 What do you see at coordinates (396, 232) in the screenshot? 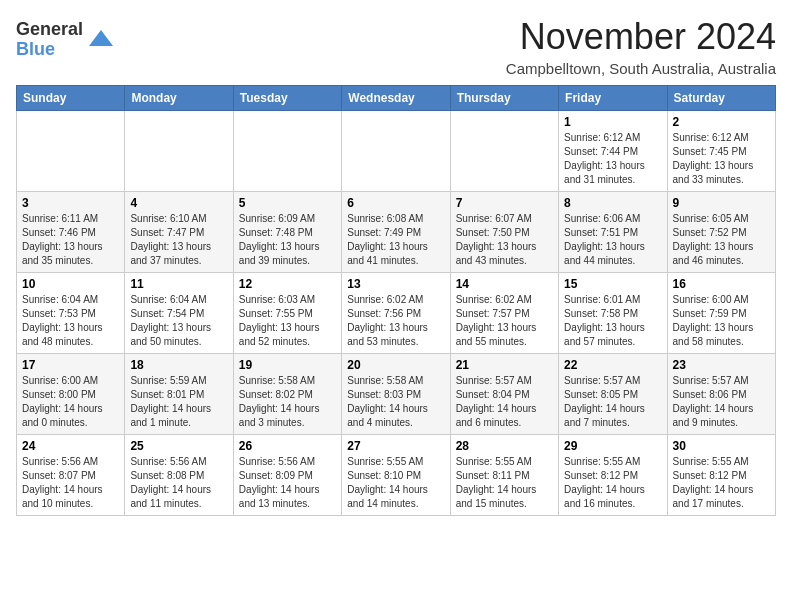
I see `calendar-cell: 6Sunrise: 6:08 AM Sunset: 7:49 PM Daylig…` at bounding box center [396, 232].